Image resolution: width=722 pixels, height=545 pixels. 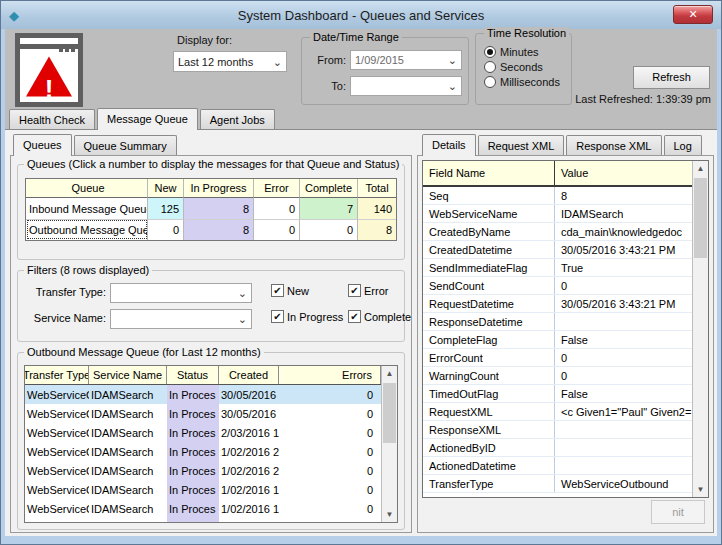 What do you see at coordinates (558, 250) in the screenshot?
I see `details-grid-row: CreatedDatetime30/05/2016 3:43:21 PM` at bounding box center [558, 250].